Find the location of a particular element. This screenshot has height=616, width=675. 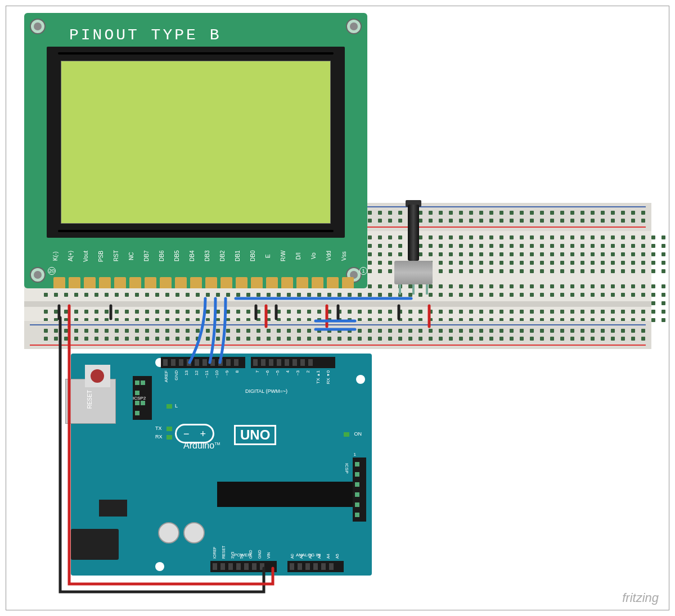

digital-pin-label: ~5 is located at coordinates (278, 373).